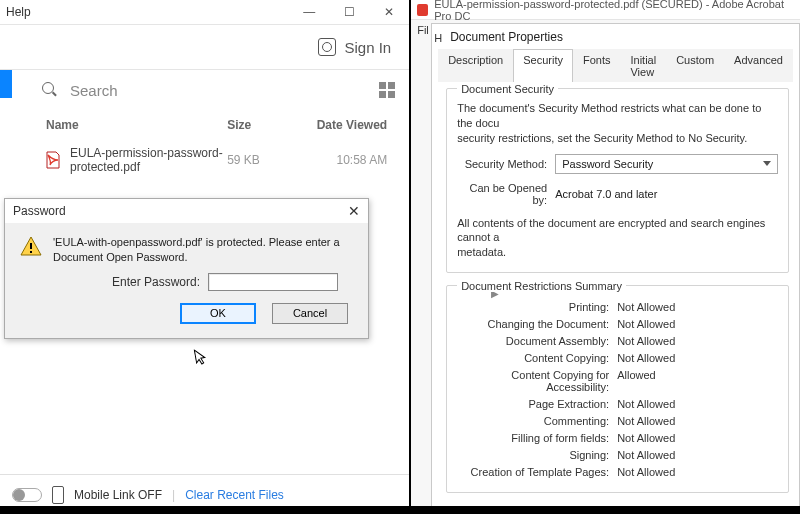  Describe the element at coordinates (537, 404) in the screenshot. I see `restriction-key: Page Extraction:` at that location.